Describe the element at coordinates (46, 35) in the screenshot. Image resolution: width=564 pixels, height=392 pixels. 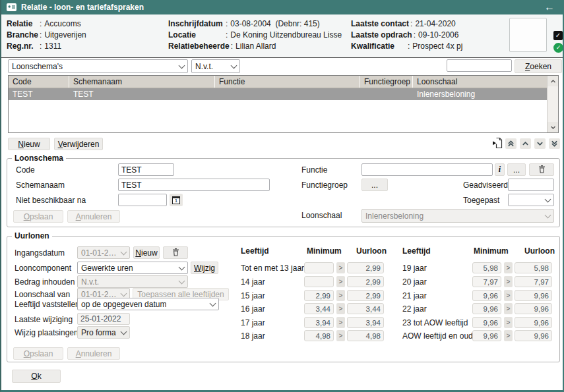
I see `branche-field: Branche:Uitgeverijen` at that location.